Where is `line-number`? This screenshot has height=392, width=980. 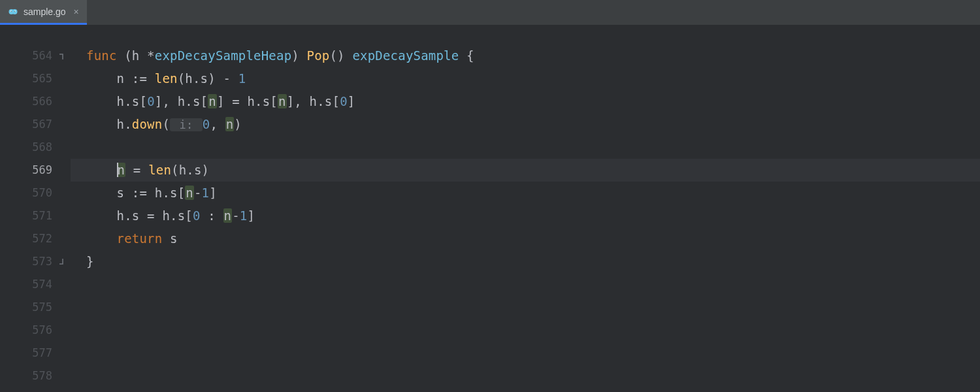
line-number is located at coordinates (35, 38).